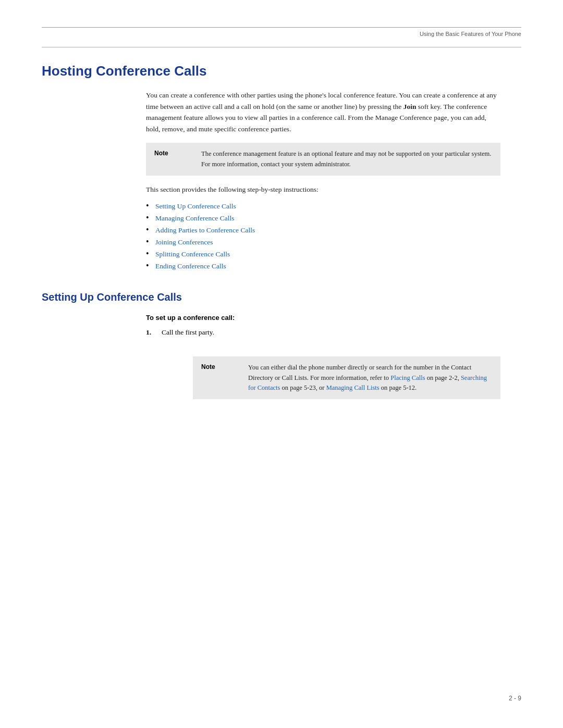  Describe the element at coordinates (282, 71) in the screenshot. I see `hosting-title: Hosting Conference Calls` at that location.